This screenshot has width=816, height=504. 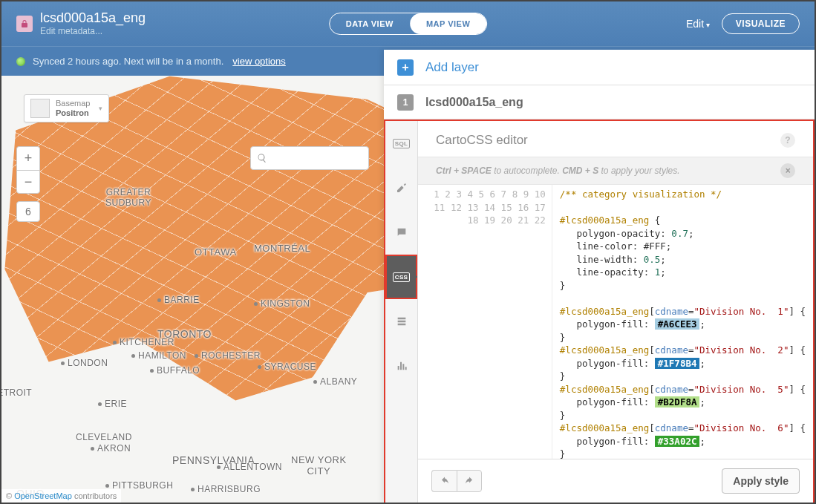 I want to click on map-attribution: © OpenStreetMap contributors, so click(x=61, y=496).